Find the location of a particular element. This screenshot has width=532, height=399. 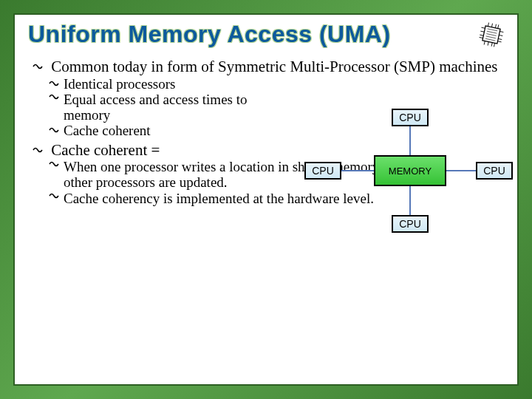

cpu-node-right: CPU is located at coordinates (494, 171).